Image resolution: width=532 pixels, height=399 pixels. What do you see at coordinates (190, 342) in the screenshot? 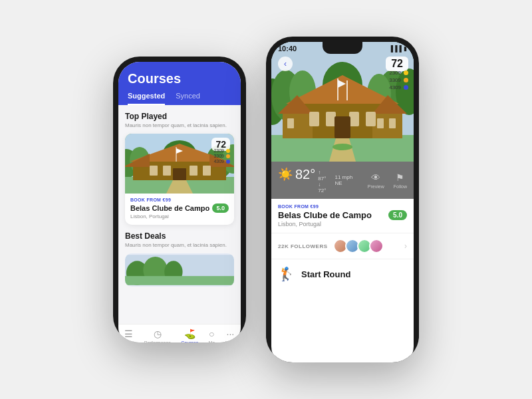
I see `courses-label: Courses` at bounding box center [190, 342].